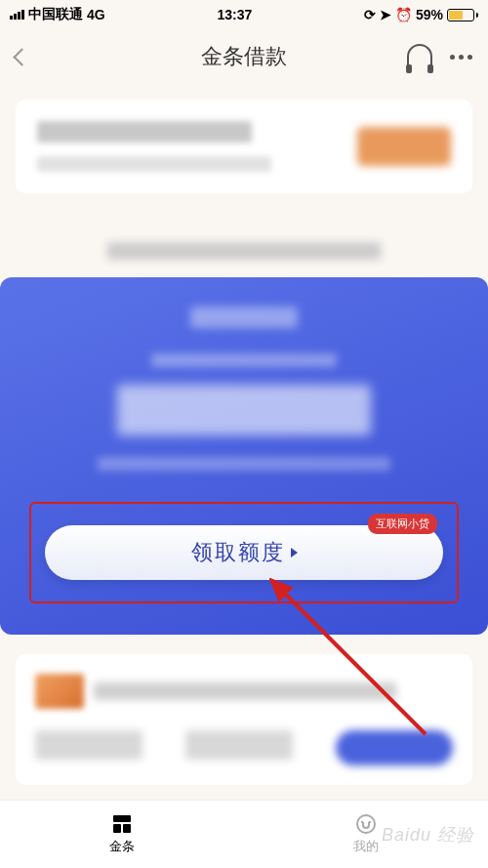 The height and width of the screenshot is (868, 488). Describe the element at coordinates (244, 317) in the screenshot. I see `redacted-badge` at that location.